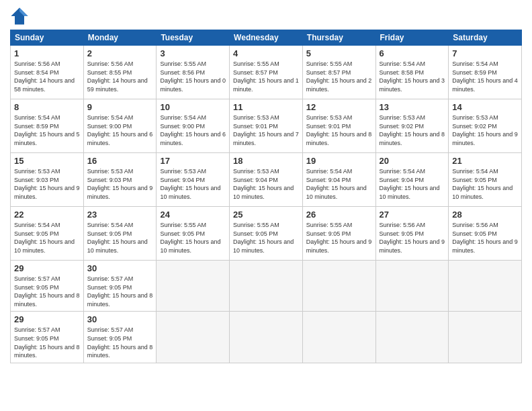 The image size is (532, 411). I want to click on day-number: 12, so click(339, 107).